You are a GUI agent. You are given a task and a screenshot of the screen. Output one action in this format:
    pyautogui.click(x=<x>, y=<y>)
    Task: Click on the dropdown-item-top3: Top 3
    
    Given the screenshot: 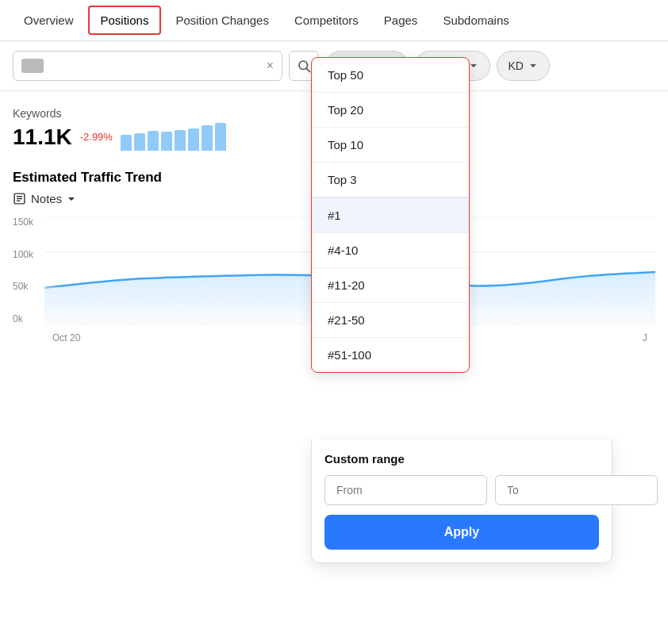 What is the action you would take?
    pyautogui.click(x=390, y=180)
    